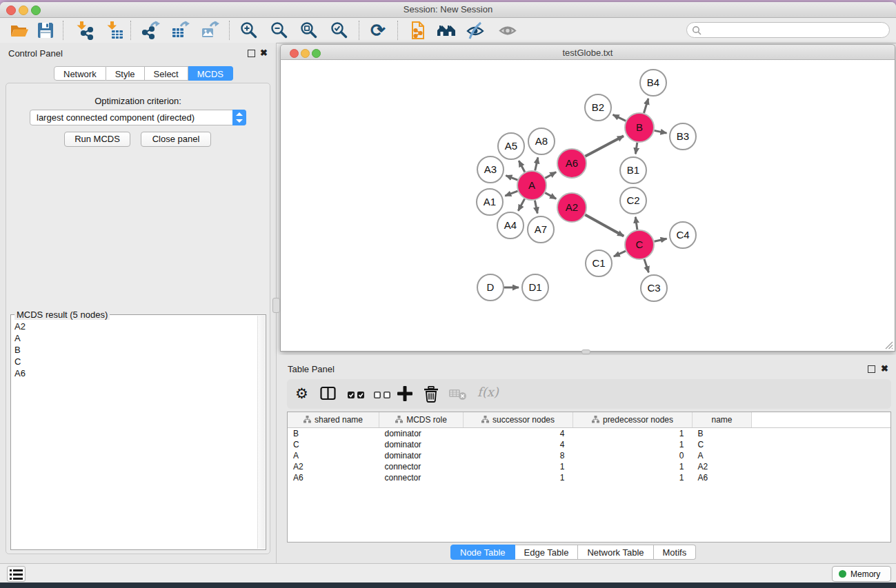  I want to click on graph-node-C1: C1, so click(599, 263).